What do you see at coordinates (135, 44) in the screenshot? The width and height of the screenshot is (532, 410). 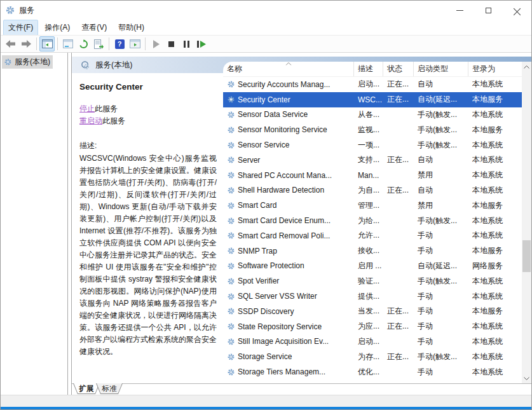 I see `show-action-pane-icon` at bounding box center [135, 44].